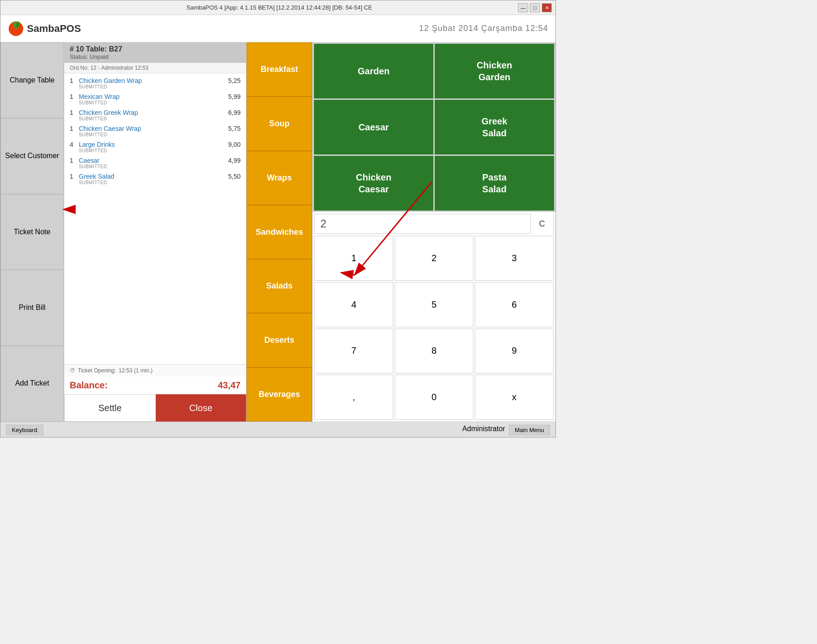 Image resolution: width=817 pixels, height=644 pixels. Describe the element at coordinates (155, 83) in the screenshot. I see `ticket-item: 1 Chicken Garden Wrap SUBMITTED 5,25` at that location.